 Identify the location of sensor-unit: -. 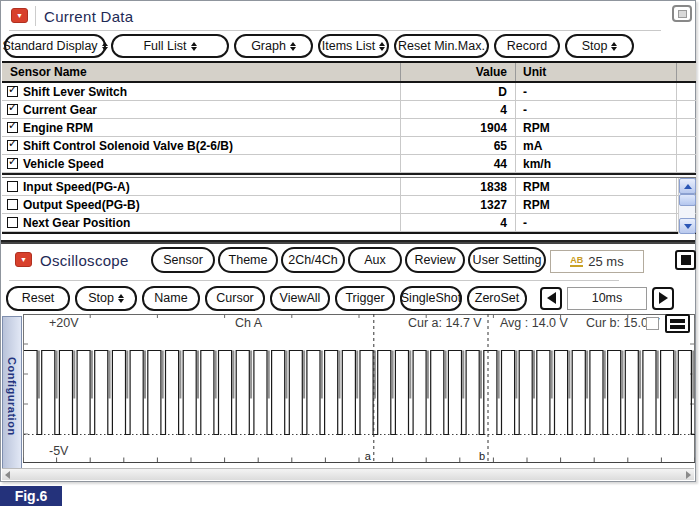
(596, 92).